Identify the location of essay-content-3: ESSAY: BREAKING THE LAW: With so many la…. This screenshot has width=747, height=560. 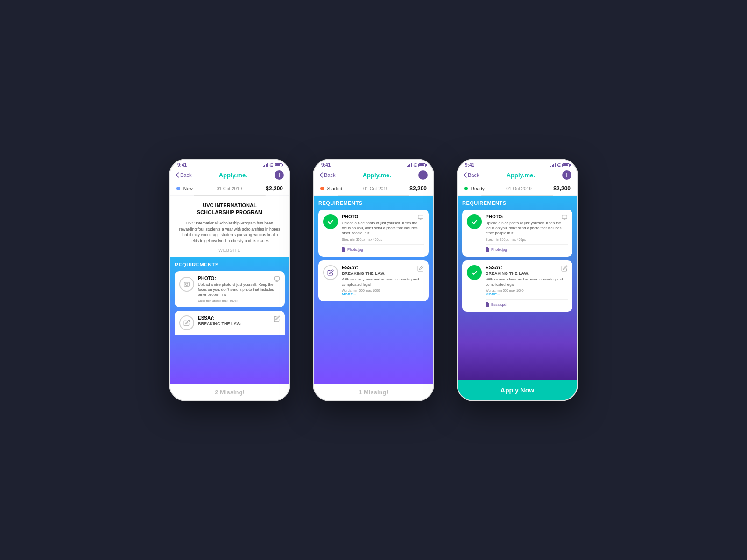
(527, 286).